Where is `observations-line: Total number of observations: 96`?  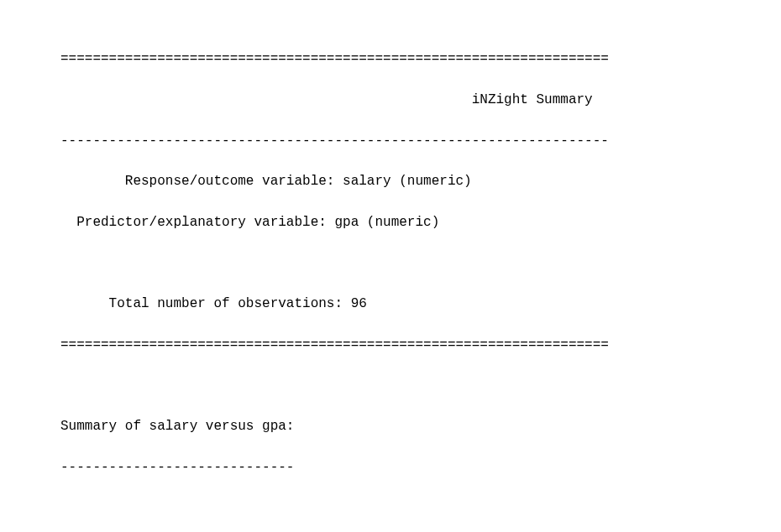 observations-line: Total number of observations: 96 is located at coordinates (421, 304).